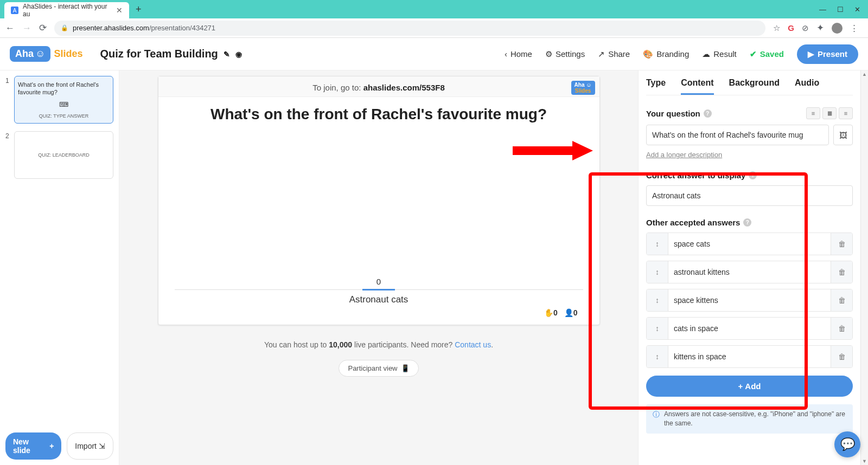  What do you see at coordinates (182, 28) in the screenshot?
I see `url-path: /presentation/434271` at bounding box center [182, 28].